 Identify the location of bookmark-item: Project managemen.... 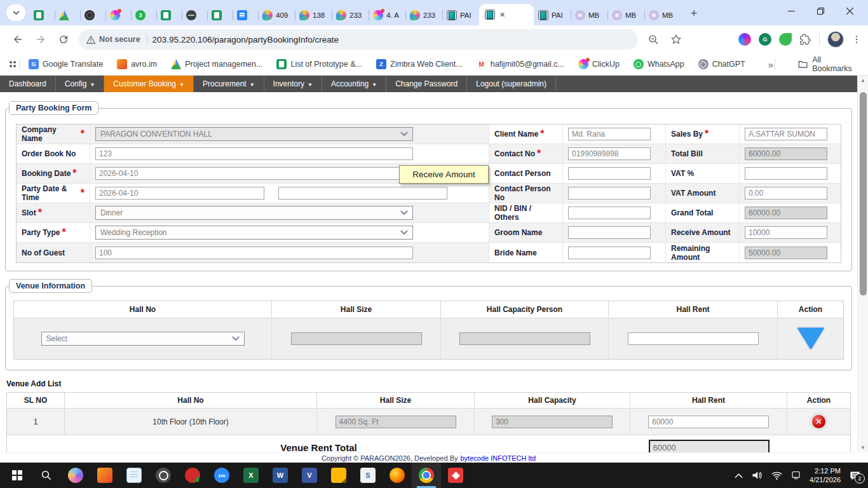
(217, 64).